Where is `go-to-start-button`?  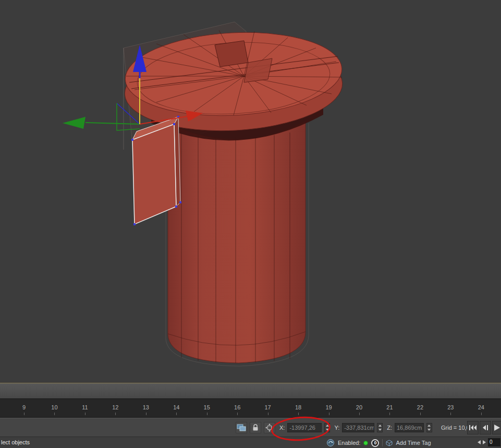
go-to-start-button is located at coordinates (473, 428).